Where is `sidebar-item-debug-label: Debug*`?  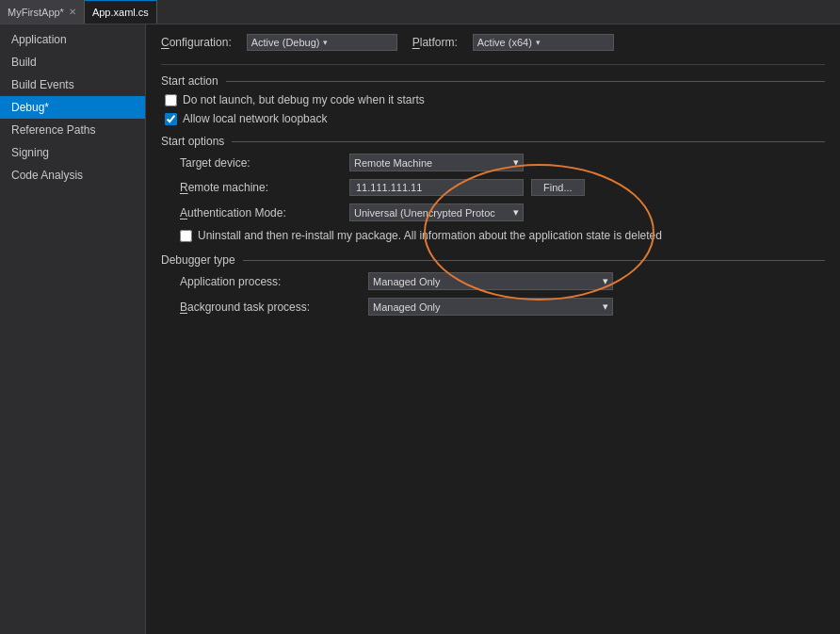 sidebar-item-debug-label: Debug* is located at coordinates (30, 107).